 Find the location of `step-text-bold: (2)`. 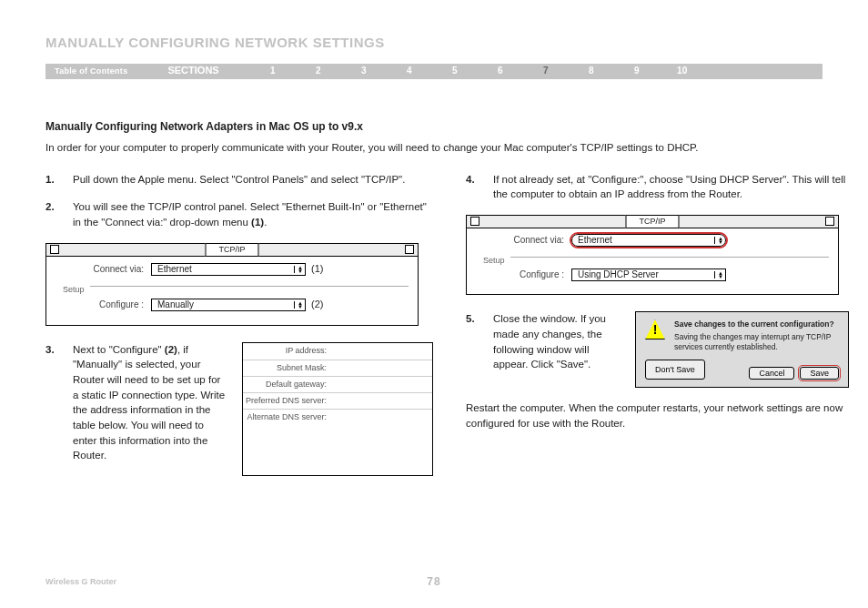

step-text-bold: (2) is located at coordinates (171, 350).